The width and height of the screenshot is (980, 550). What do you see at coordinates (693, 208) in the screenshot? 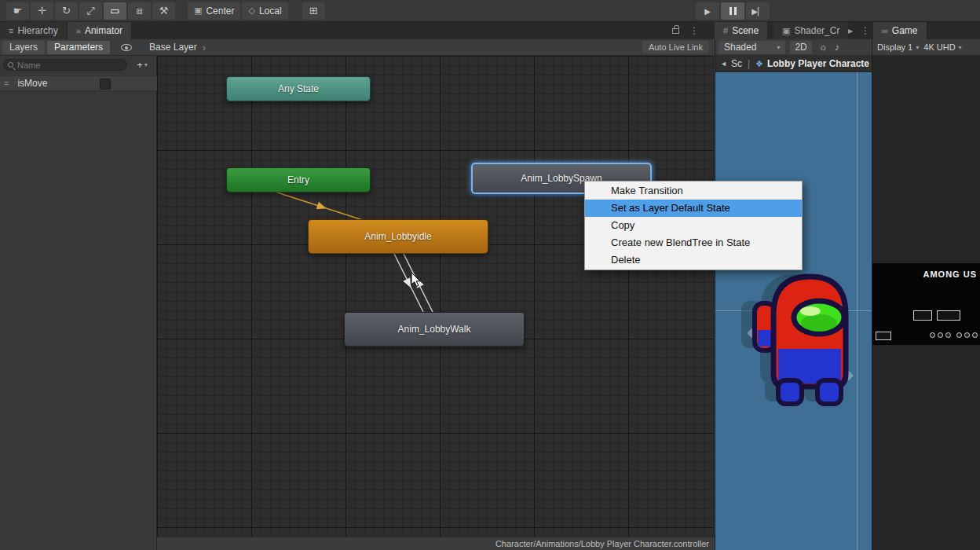
I see `menu-item-set-as-layer-default-state: Set as Layer Default State` at bounding box center [693, 208].